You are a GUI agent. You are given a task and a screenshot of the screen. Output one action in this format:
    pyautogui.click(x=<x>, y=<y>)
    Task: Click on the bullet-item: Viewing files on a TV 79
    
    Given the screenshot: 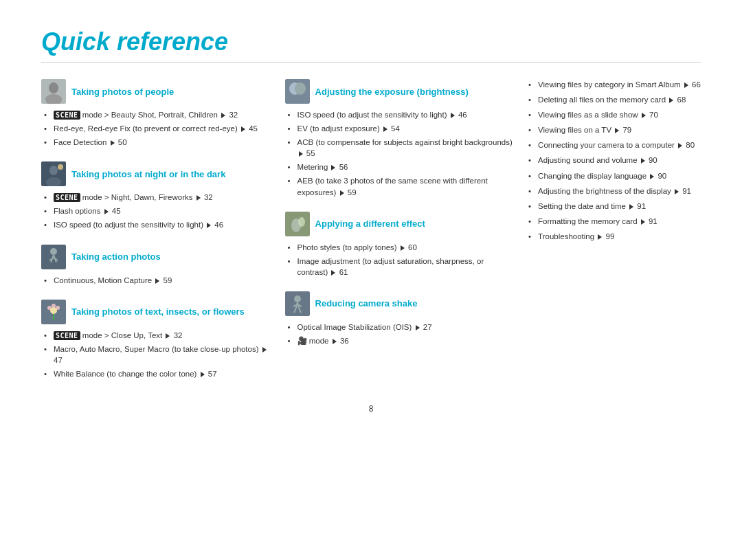 What is the action you would take?
    pyautogui.click(x=614, y=130)
    